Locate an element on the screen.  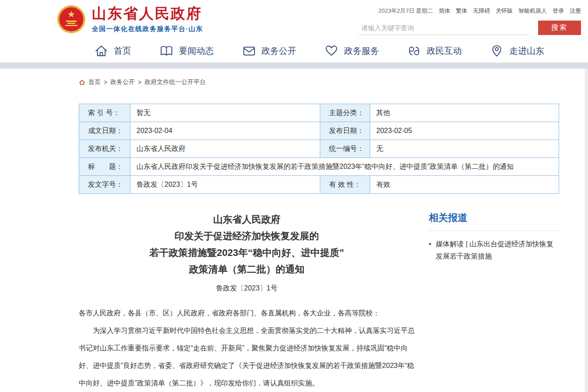
article-paragraph: 各市人民政府，各县（市、区）人民政府，省政府各部门、各直属机构，各大企业，各高等… is located at coordinates (247, 313).